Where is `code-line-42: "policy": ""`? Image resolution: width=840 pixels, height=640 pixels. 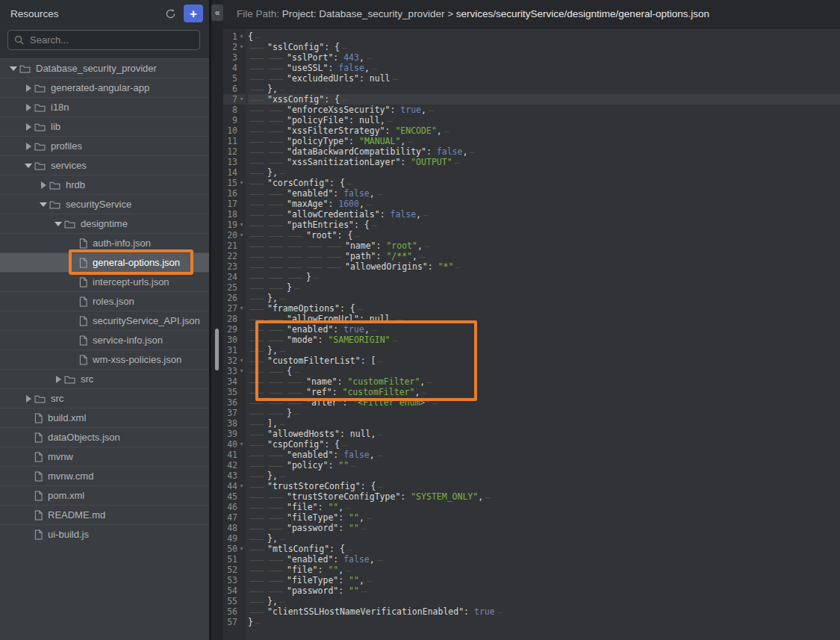
code-line-42: "policy": "" is located at coordinates (544, 465).